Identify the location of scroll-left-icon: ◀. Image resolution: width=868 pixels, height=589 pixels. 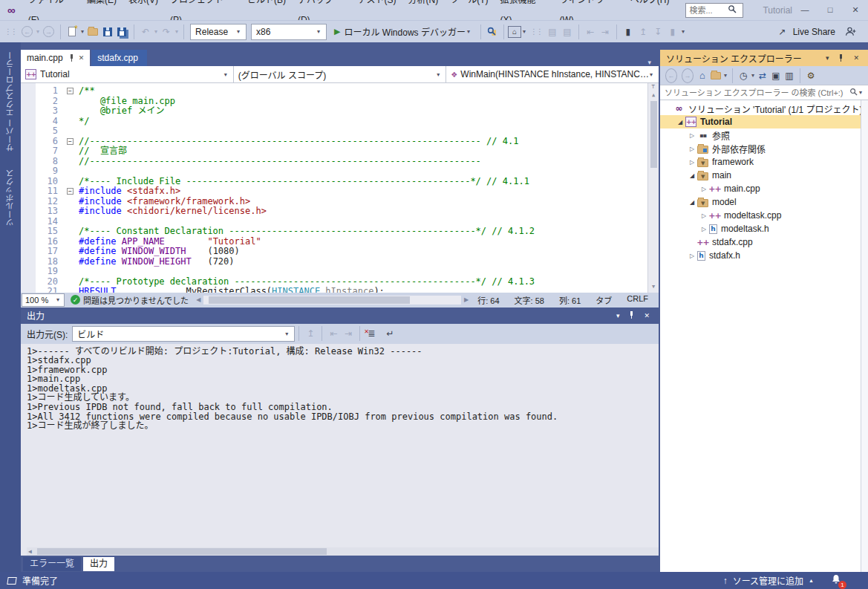
(30, 551).